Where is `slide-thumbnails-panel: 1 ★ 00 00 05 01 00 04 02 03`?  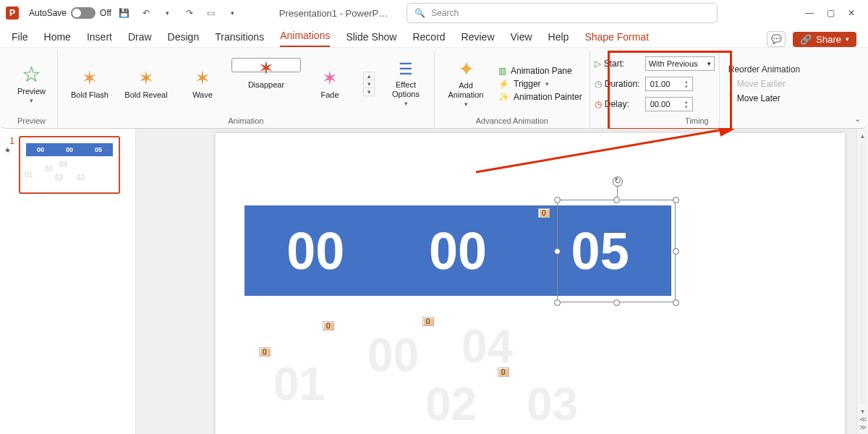
slide-thumbnails-panel: 1 ★ 00 00 05 01 00 04 02 03 is located at coordinates (68, 281).